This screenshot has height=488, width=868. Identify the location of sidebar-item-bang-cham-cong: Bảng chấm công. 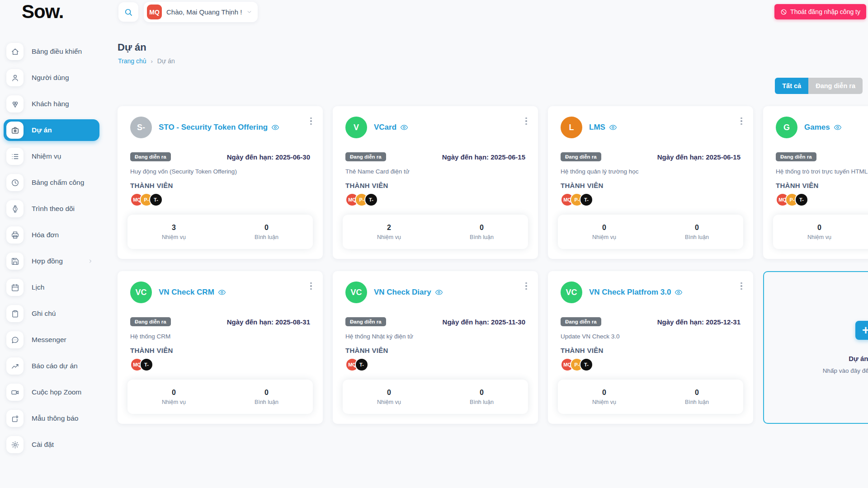
(52, 183).